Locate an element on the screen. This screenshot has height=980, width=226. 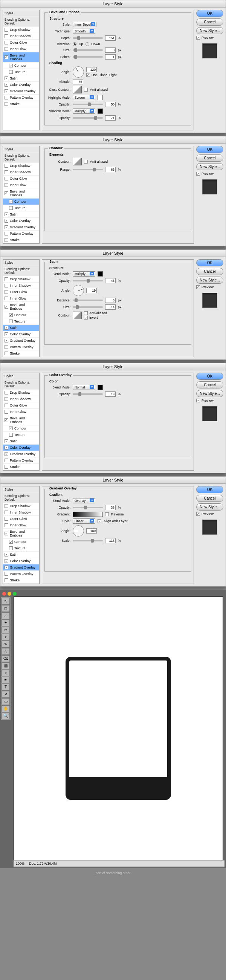
dir-up-radio is located at coordinates (75, 44).